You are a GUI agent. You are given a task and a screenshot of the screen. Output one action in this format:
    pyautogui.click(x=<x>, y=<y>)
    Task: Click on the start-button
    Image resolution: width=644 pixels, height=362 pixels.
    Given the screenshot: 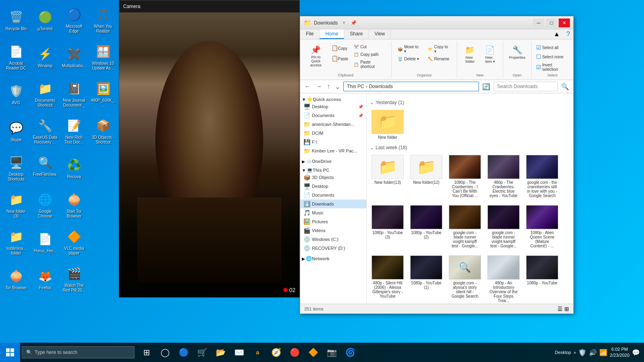 What is the action you would take?
    pyautogui.click(x=10, y=352)
    